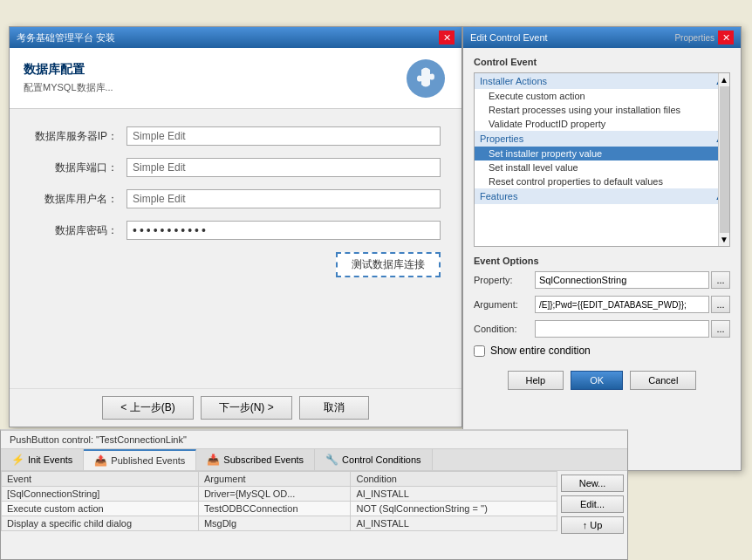  What do you see at coordinates (447, 38) in the screenshot?
I see `installer-close-btn: ✕` at bounding box center [447, 38].